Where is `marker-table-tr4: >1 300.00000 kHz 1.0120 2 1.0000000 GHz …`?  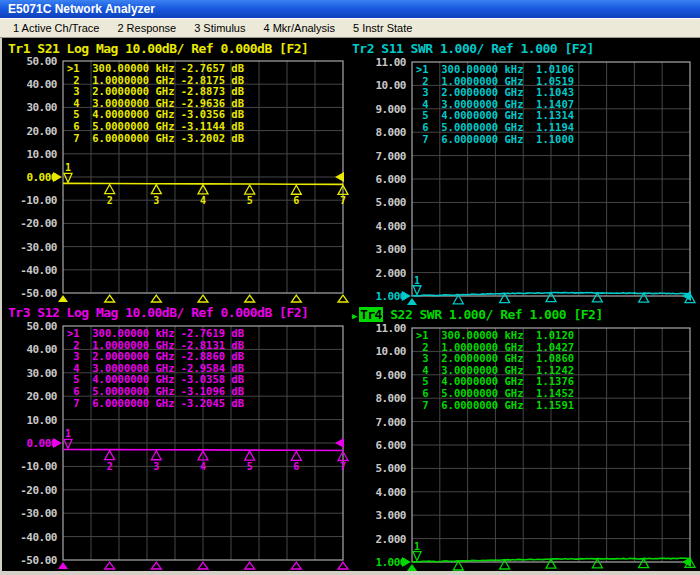
marker-table-tr4: >1 300.00000 kHz 1.0120 2 1.0000000 GHz … is located at coordinates (495, 370).